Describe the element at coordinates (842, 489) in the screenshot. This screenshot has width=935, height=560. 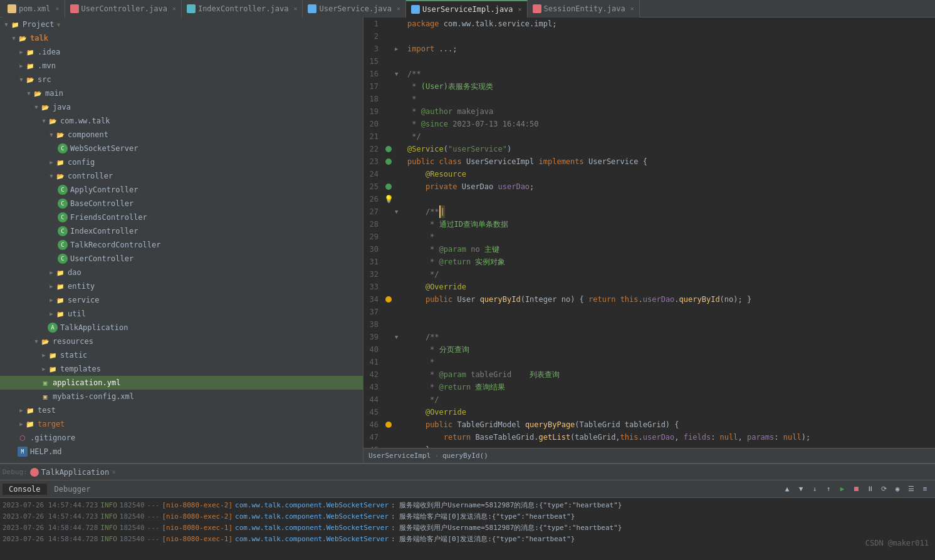
I see `debug-btn-resume: ▶` at that location.